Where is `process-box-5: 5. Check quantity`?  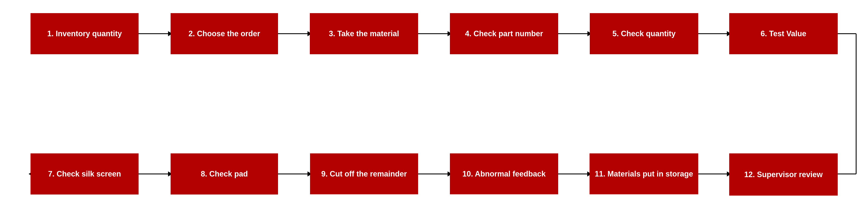
process-box-5: 5. Check quantity is located at coordinates (644, 34).